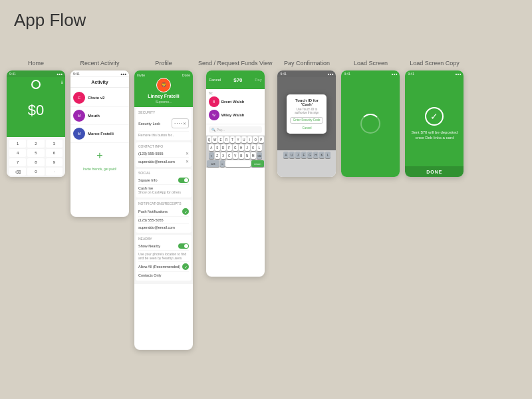 The height and width of the screenshot is (399, 532). What do you see at coordinates (307, 120) in the screenshot?
I see `pay-modal-input: Enter Security Code` at bounding box center [307, 120].